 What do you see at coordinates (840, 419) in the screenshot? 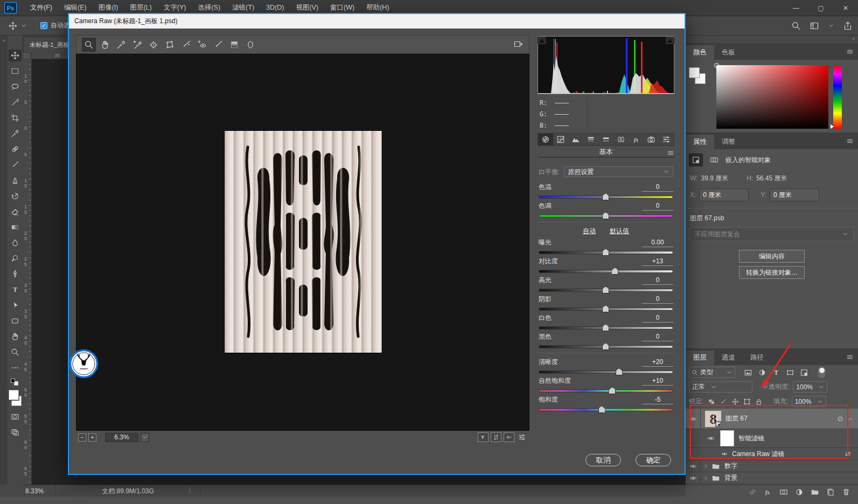
I see `smart-filter-indicator-icon` at bounding box center [840, 419].